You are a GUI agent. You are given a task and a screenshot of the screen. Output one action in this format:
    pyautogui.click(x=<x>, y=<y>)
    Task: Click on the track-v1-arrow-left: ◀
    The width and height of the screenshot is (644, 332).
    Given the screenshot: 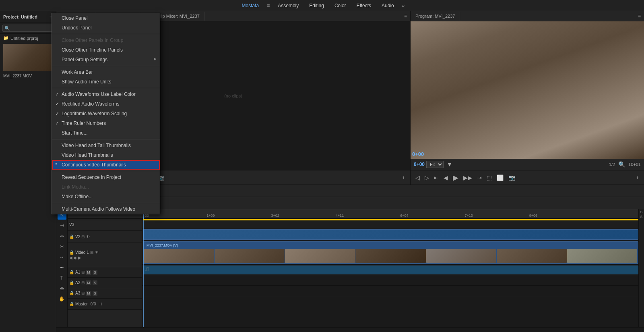 What is the action you would take?
    pyautogui.click(x=71, y=258)
    